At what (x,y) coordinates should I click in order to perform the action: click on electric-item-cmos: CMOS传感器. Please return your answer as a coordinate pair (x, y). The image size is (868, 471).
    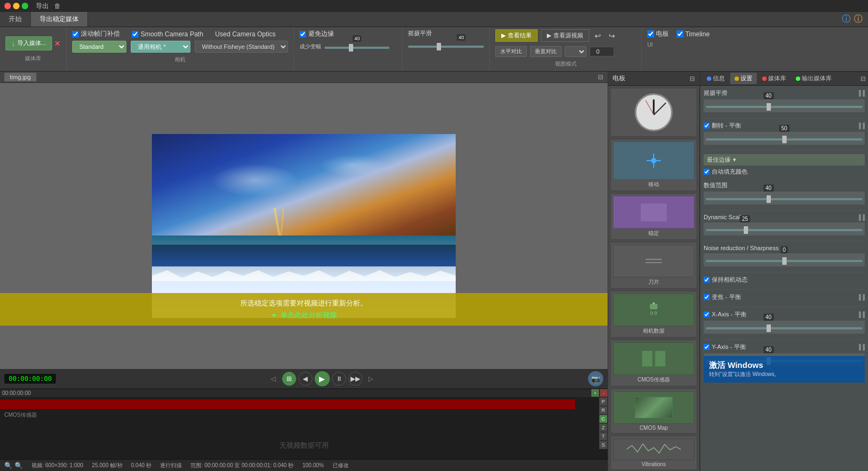
    Looking at the image, I should click on (654, 363).